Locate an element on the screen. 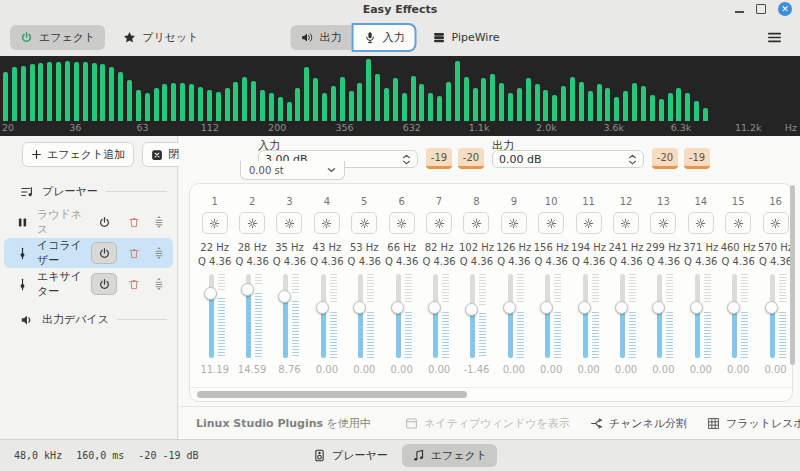  maximize-button is located at coordinates (761, 9).